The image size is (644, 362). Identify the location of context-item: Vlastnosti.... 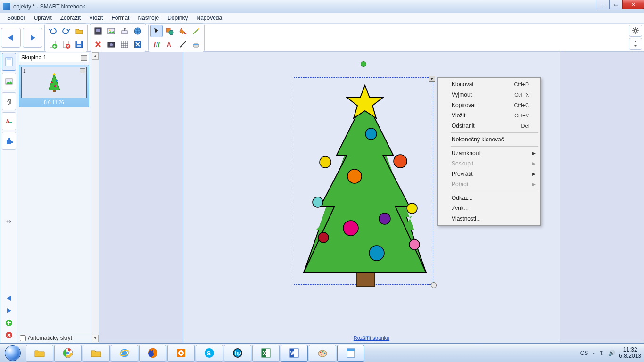
(489, 219).